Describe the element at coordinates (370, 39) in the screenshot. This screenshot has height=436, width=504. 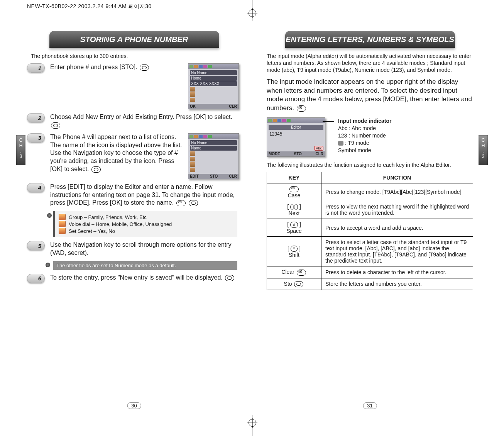
I see `section-title-right: ENTERING LETTERS, NUMBERS & SYMBOLS` at that location.